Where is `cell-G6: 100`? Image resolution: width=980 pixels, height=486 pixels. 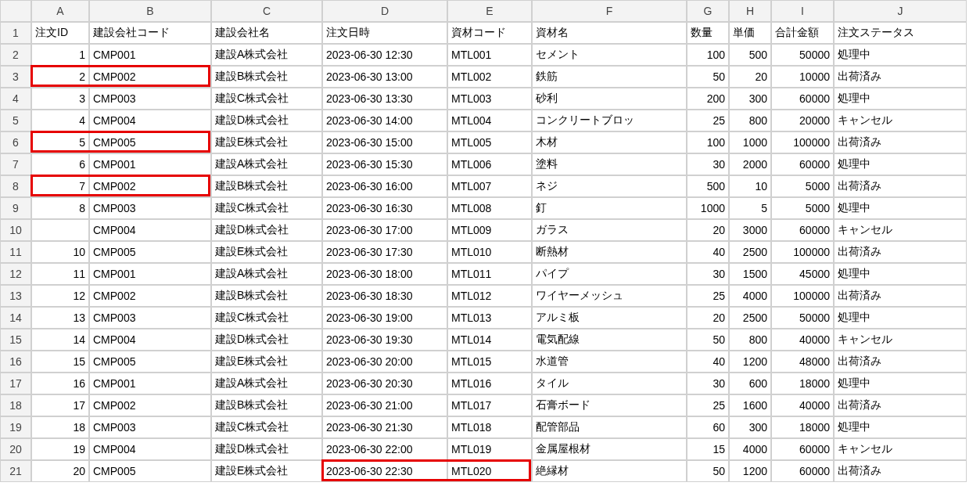
cell-G6: 100 is located at coordinates (708, 142).